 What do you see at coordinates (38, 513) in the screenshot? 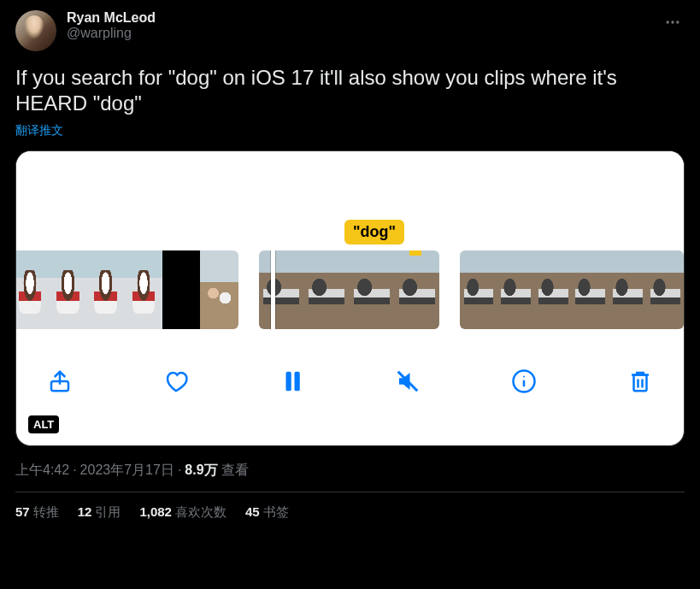
I see `stat-retweets: 57转推` at bounding box center [38, 513].